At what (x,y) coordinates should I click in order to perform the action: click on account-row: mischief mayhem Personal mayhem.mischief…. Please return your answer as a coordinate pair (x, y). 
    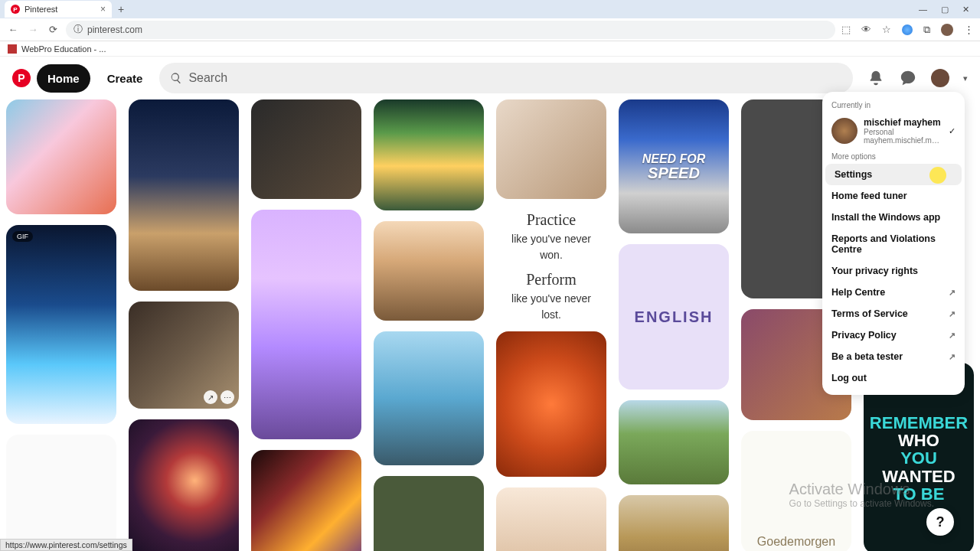
    Looking at the image, I should click on (893, 131).